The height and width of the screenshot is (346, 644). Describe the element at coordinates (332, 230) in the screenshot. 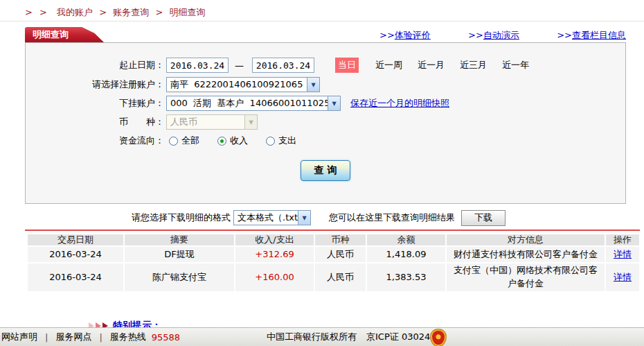

I see `red-divider` at that location.